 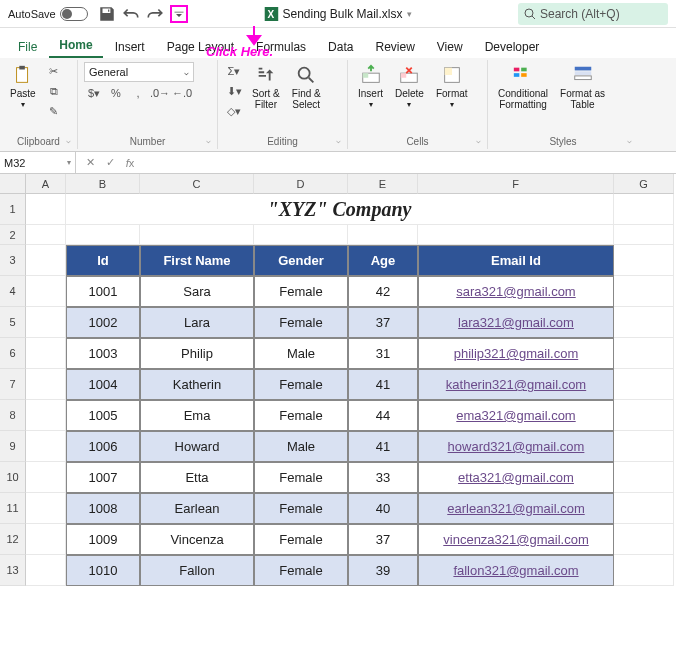 What do you see at coordinates (103, 260) in the screenshot?
I see `header-id: Id` at bounding box center [103, 260].